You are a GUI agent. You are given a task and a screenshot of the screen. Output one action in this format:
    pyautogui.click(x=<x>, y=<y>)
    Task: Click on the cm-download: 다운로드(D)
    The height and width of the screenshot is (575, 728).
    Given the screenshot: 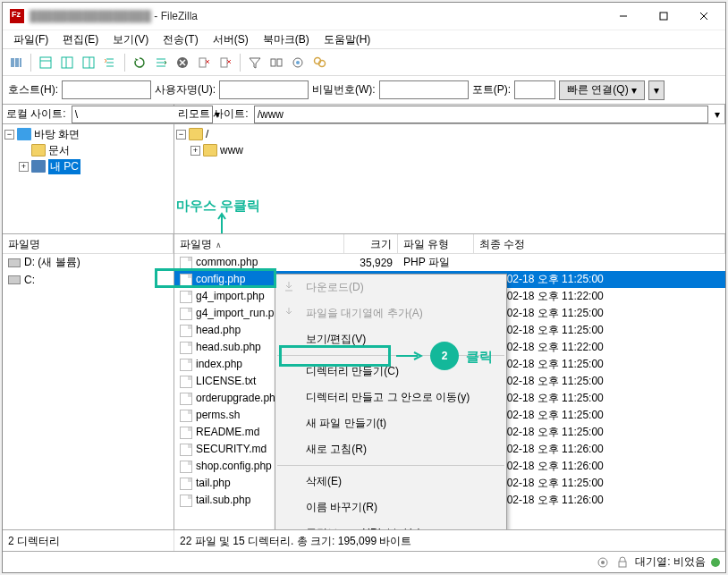 What is the action you would take?
    pyautogui.click(x=391, y=288)
    